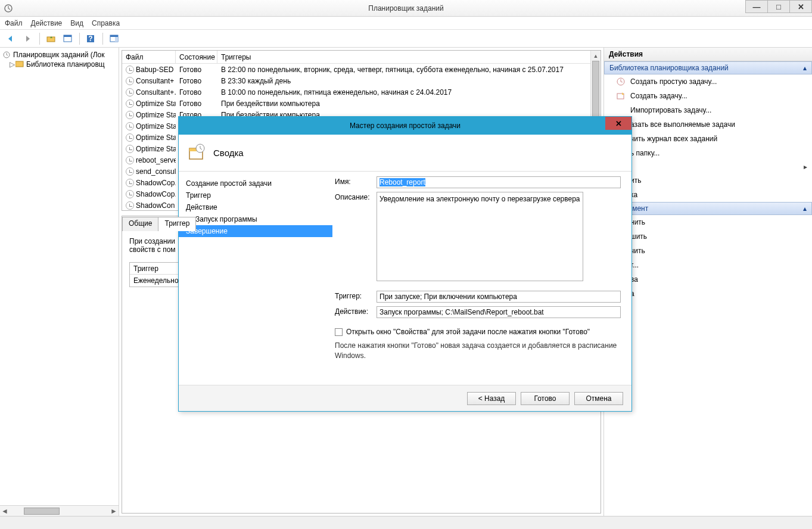  What do you see at coordinates (757, 7) in the screenshot?
I see `minimize-button: —` at bounding box center [757, 7].